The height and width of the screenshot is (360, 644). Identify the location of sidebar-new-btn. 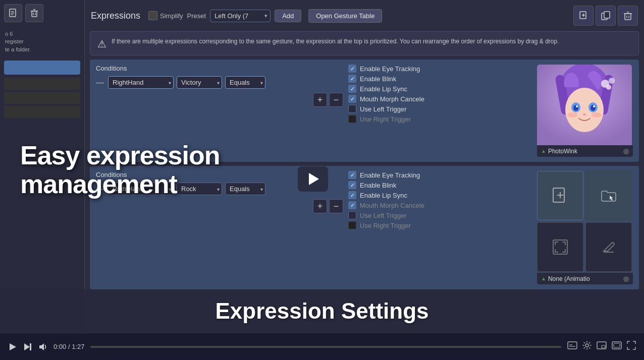
(13, 13).